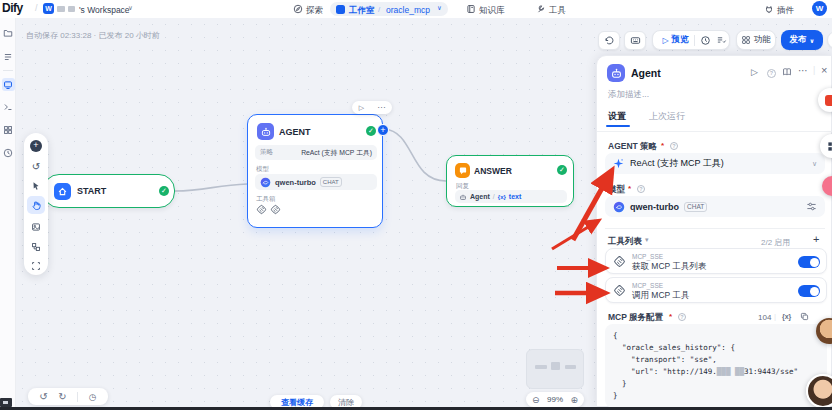 This screenshot has height=410, width=832. Describe the element at coordinates (714, 132) in the screenshot. I see `tabs-divider` at that location.